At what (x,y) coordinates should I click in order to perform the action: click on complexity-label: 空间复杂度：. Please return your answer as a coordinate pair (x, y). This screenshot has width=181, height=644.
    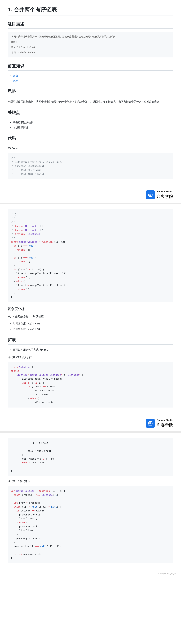
    Looking at the image, I should click on (20, 329).